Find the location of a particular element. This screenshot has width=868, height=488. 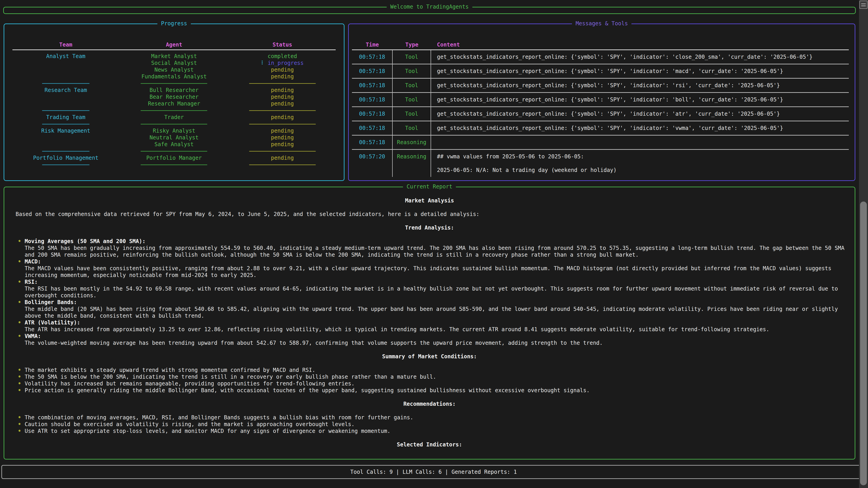

message-content-line: 2025-06-05: N/A: Not a trading day (week… is located at coordinates (642, 170).